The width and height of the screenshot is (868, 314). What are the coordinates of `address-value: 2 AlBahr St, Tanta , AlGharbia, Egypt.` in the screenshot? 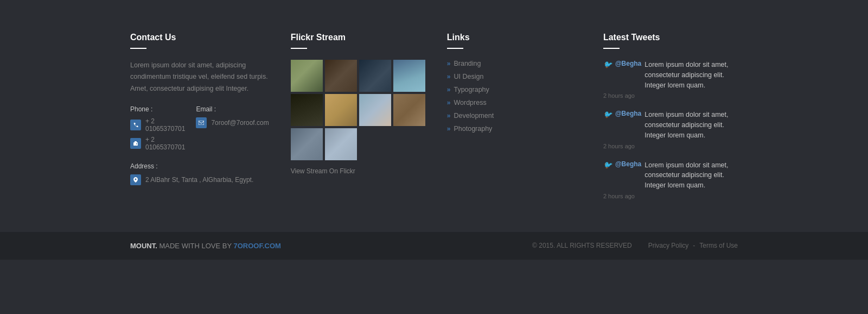 It's located at (200, 180).